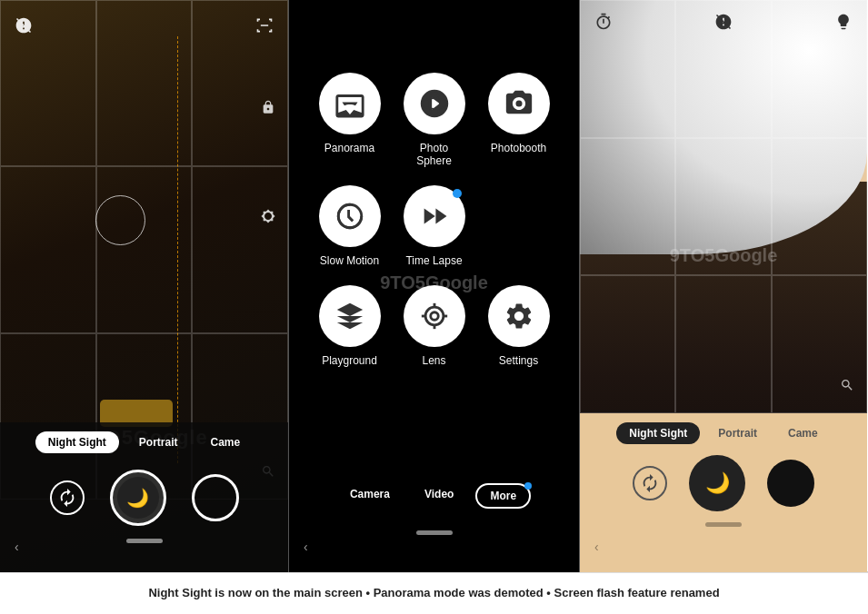  Describe the element at coordinates (349, 226) in the screenshot. I see `more-item-slow-motion: Slow Motion` at that location.